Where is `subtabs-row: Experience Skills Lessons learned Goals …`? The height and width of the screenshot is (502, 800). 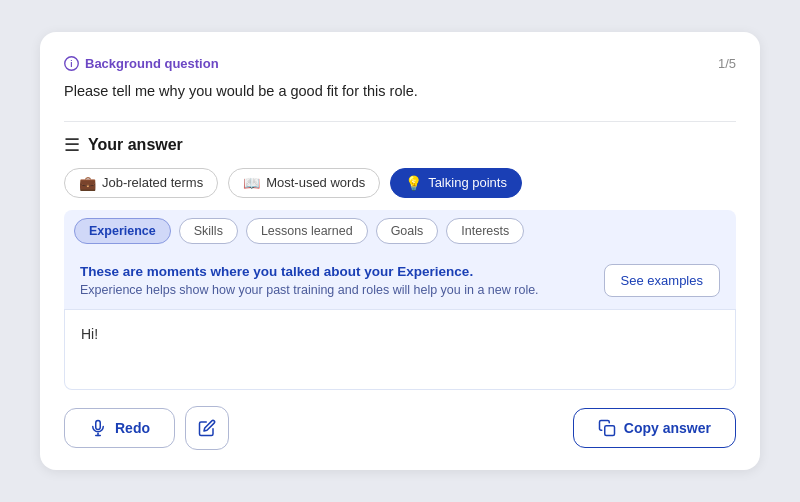
subtabs-row: Experience Skills Lessons learned Goals … is located at coordinates (400, 231).